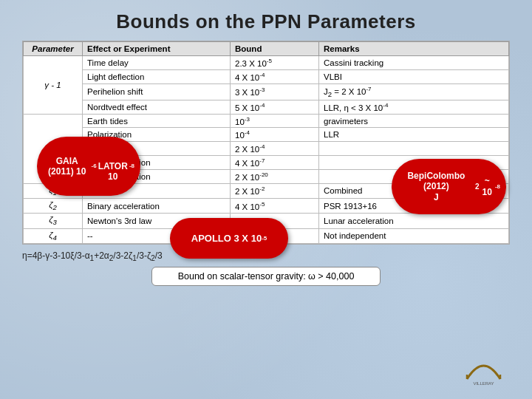  Describe the element at coordinates (157, 92) in the screenshot. I see `effect-perihelion: Perihelion shift` at that location.